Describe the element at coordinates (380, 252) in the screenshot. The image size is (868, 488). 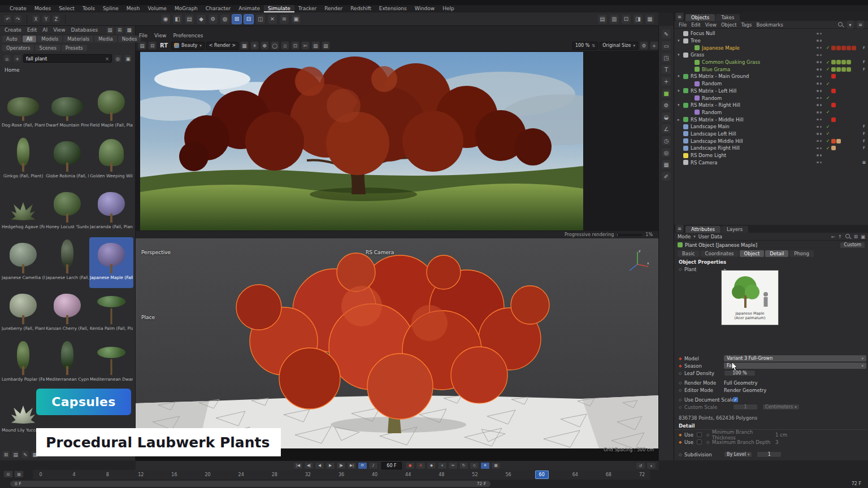
I see `camera-label: RS Camera` at that location.